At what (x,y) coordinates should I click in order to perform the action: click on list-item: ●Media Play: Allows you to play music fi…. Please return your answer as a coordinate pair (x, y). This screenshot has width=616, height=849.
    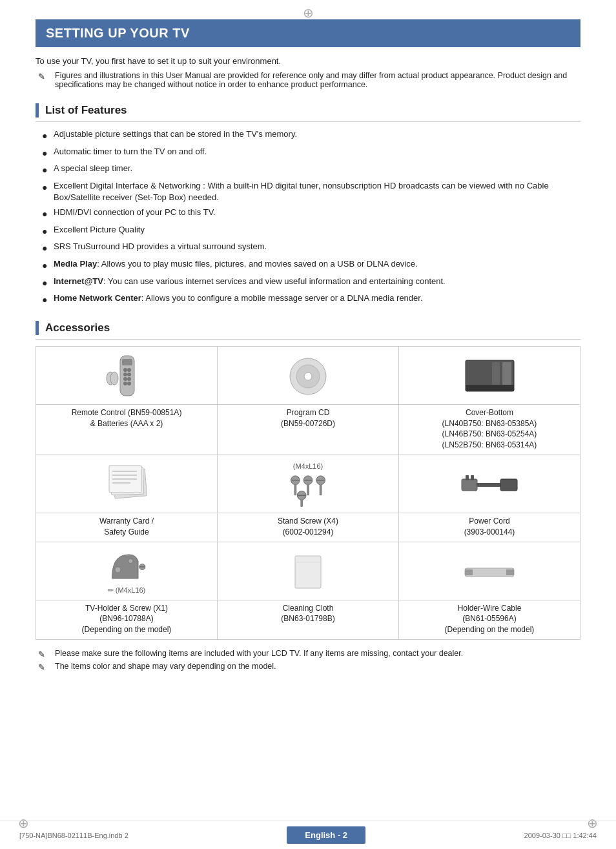
    Looking at the image, I should click on (311, 265).